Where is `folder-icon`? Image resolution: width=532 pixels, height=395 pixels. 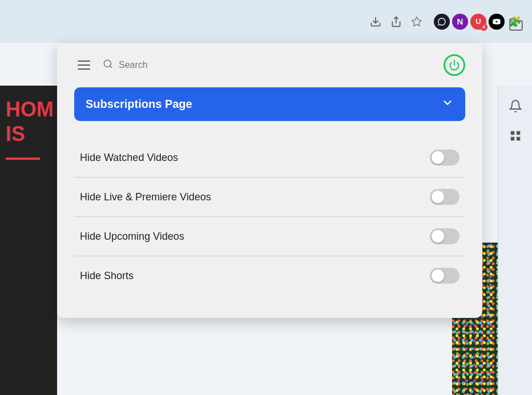
folder-icon is located at coordinates (516, 26).